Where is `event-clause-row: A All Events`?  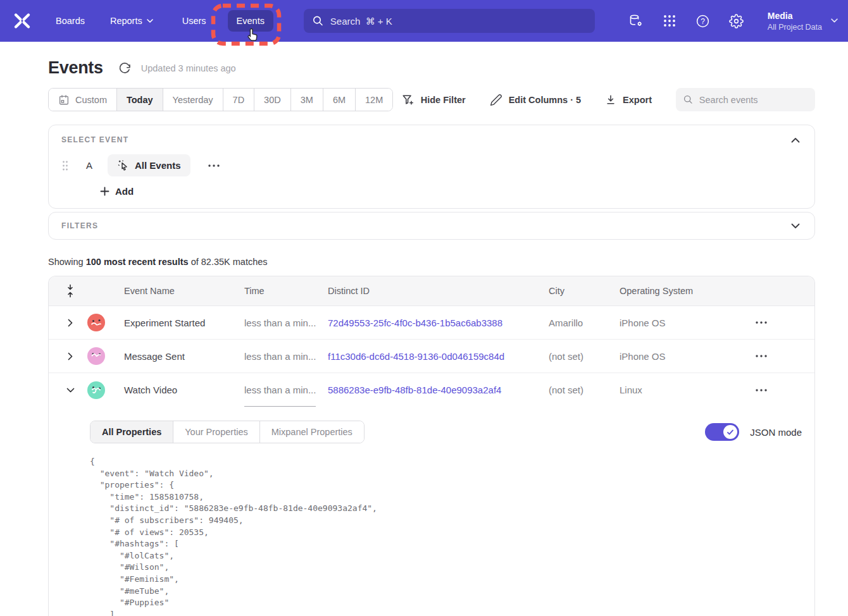 event-clause-row: A All Events is located at coordinates (432, 166).